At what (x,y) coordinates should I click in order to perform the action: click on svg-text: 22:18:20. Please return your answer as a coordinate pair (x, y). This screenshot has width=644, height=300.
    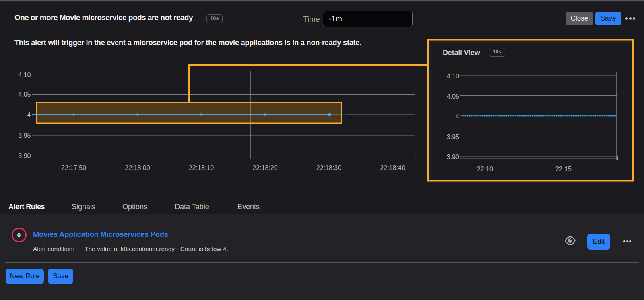
    Looking at the image, I should click on (265, 168).